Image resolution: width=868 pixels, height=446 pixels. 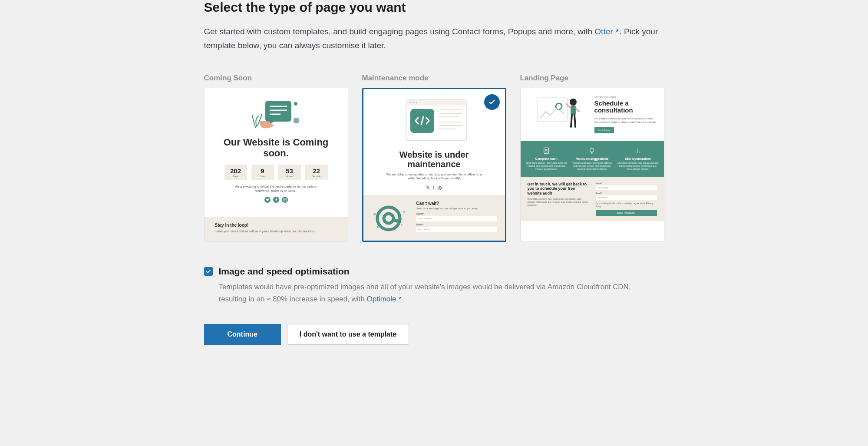 What do you see at coordinates (457, 203) in the screenshot?
I see `cant-wait-title: Can't wait?` at bounding box center [457, 203].